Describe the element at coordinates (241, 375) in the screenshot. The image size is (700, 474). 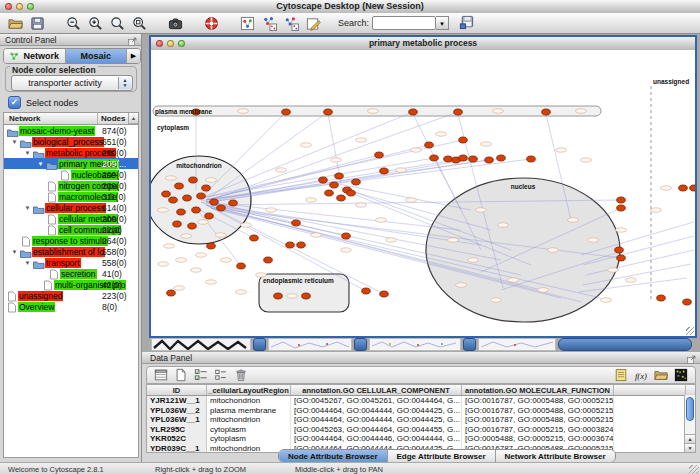
I see `delete-trash-button` at that location.